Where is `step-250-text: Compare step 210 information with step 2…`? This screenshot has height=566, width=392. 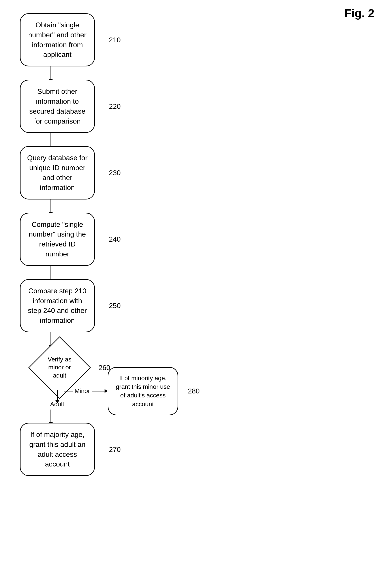
step-250-text: Compare step 210 information with step 2… is located at coordinates (57, 306).